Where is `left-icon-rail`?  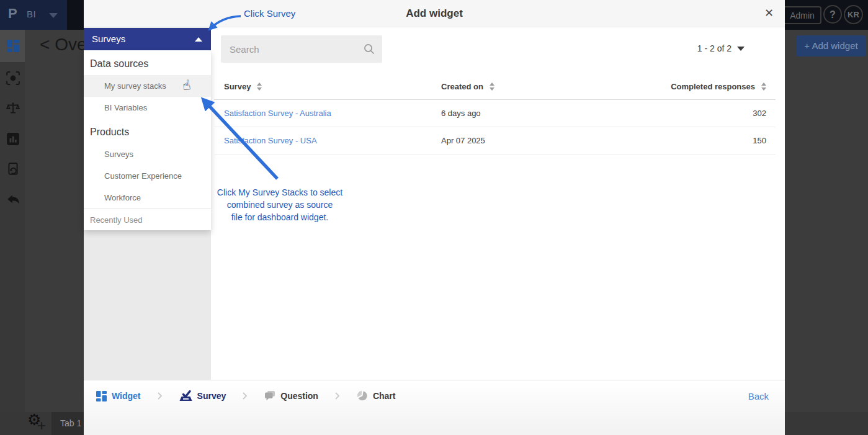
left-icon-rail is located at coordinates (12, 232).